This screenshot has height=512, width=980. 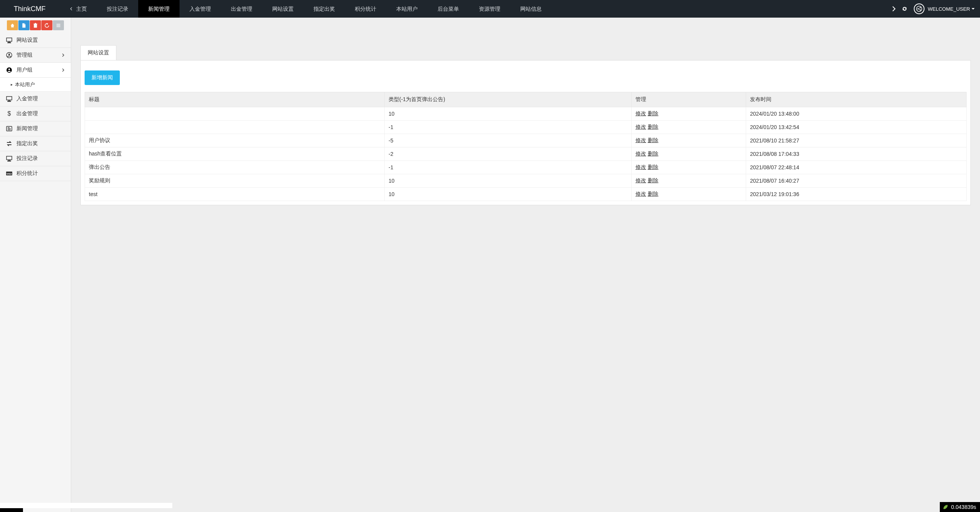 I want to click on sidebar-tool-list, so click(x=58, y=25).